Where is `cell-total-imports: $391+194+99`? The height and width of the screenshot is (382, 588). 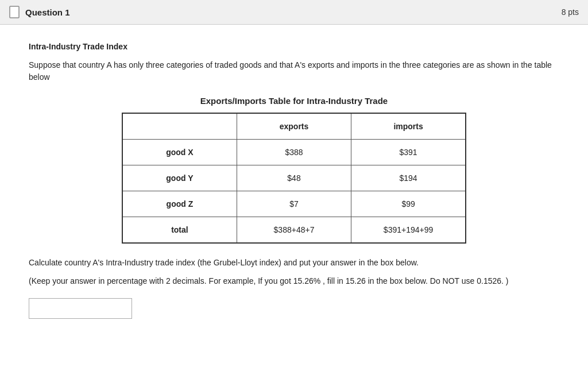
cell-total-imports: $391+194+99 is located at coordinates (409, 230).